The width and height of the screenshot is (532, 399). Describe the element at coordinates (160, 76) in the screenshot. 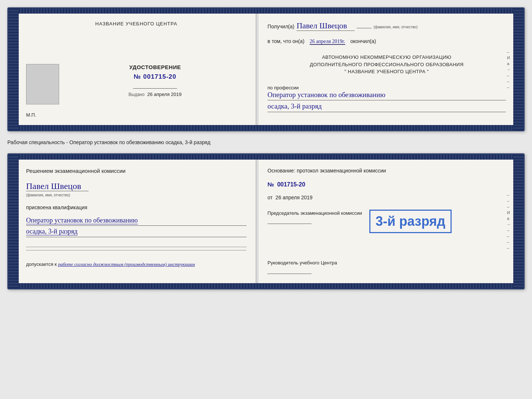

I see `cert-number-value: 001715-20` at that location.